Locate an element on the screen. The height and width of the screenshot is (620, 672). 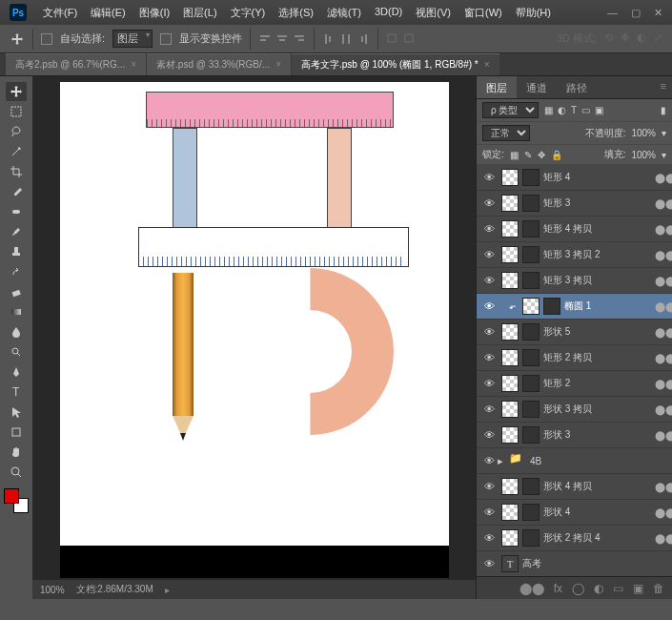
type-tool: T is located at coordinates (16, 392).